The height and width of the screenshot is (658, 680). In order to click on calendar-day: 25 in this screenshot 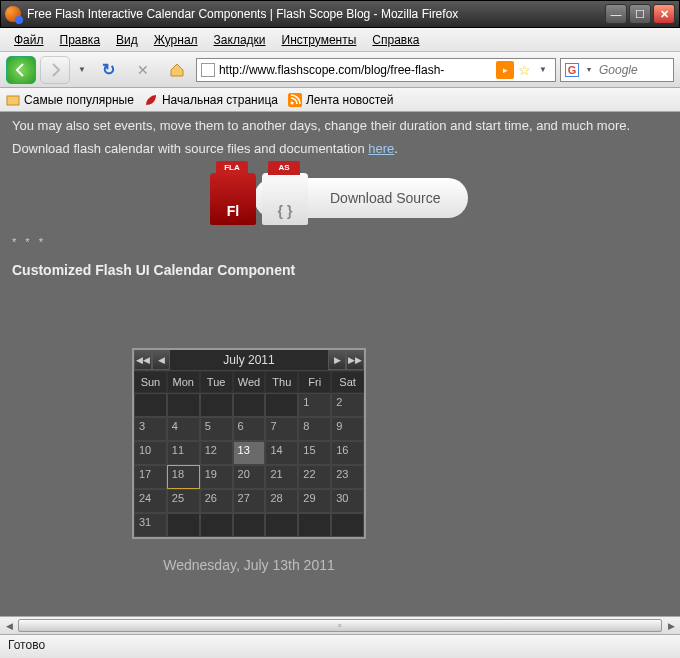, I will do `click(184, 501)`.